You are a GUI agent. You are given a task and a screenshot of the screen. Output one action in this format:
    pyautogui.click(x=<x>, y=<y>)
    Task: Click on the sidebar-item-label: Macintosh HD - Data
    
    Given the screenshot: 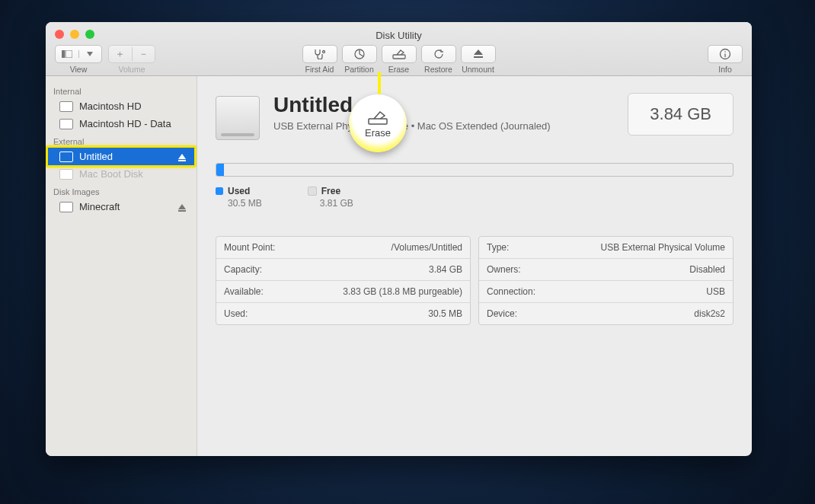 What is the action you would take?
    pyautogui.click(x=125, y=123)
    